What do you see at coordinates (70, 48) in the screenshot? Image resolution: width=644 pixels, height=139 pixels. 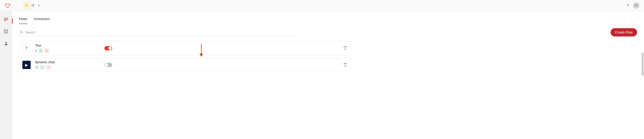 I see `flow-info: Test 0 0 0` at bounding box center [70, 48].